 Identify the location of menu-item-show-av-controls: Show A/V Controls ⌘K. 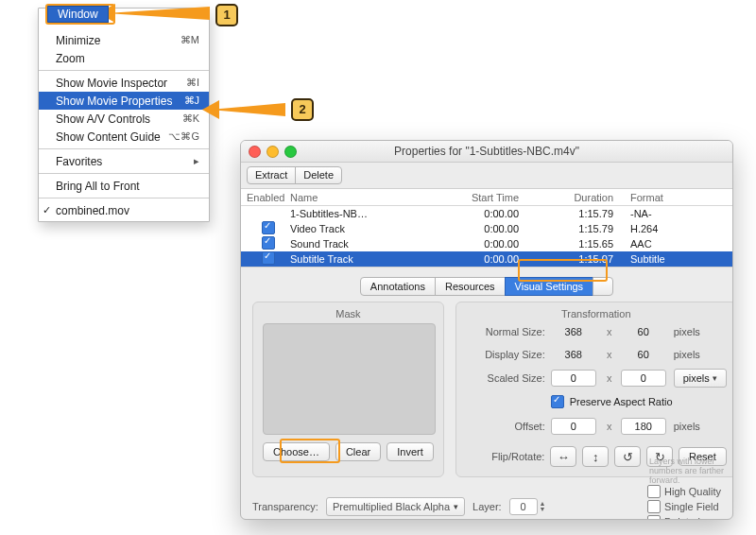
(124, 119).